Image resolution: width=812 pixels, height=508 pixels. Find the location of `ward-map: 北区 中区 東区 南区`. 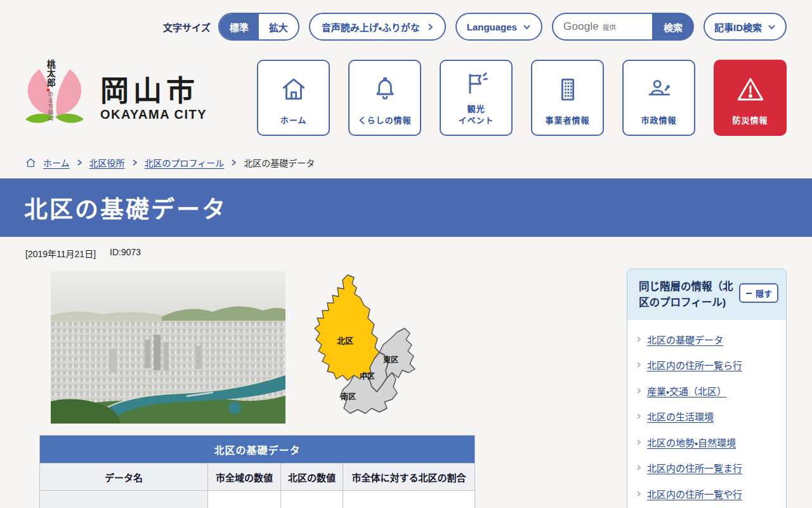

ward-map: 北区 中区 東区 南区 is located at coordinates (365, 346).